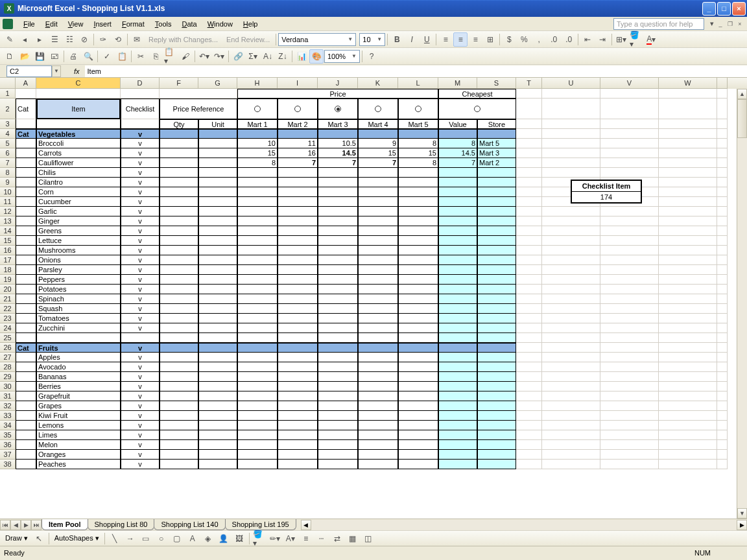 Image resolution: width=747 pixels, height=560 pixels. I want to click on row-header-31: 31, so click(8, 397).